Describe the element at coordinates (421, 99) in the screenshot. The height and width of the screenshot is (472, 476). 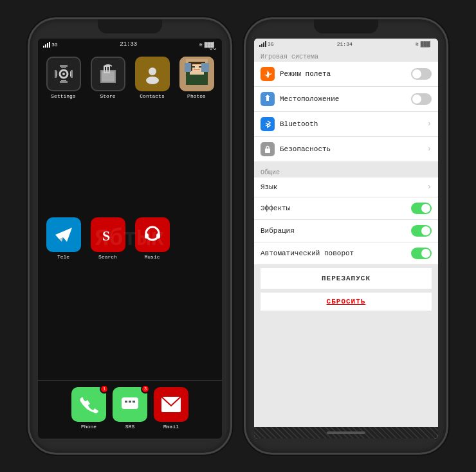
I see `location-toggle` at that location.